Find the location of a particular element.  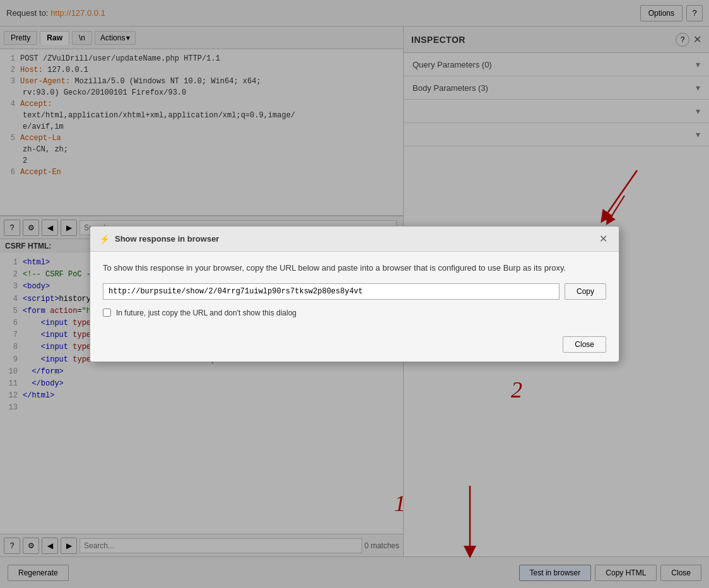

modal-checkbox-row: In future, just copy the URL and don't s… is located at coordinates (354, 313).